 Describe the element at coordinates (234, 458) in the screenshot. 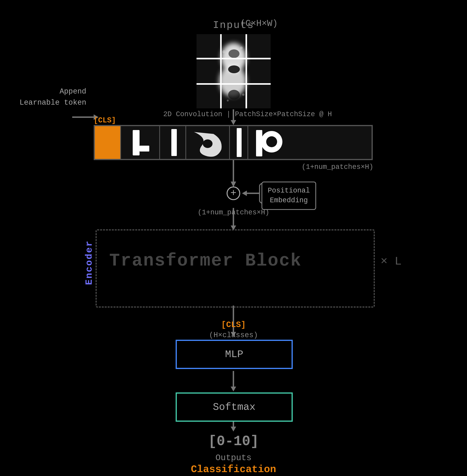

I see `outputs-label: Outputs` at that location.